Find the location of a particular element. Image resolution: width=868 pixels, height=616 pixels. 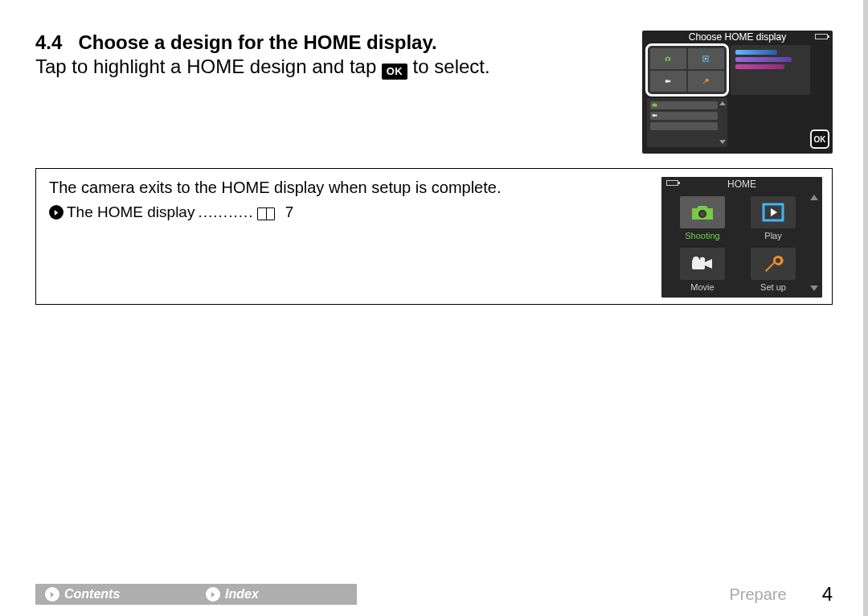

step-number: 4.4 is located at coordinates (48, 42).